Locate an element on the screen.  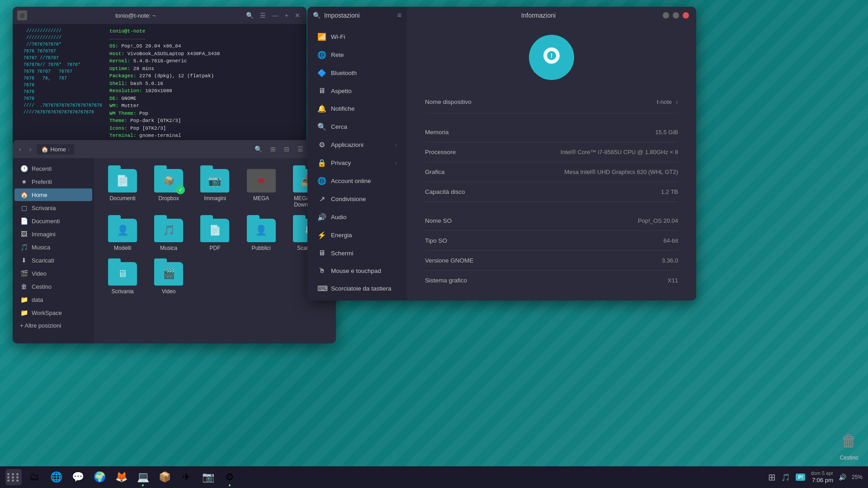
settings-maximize-btn is located at coordinates (676, 15).